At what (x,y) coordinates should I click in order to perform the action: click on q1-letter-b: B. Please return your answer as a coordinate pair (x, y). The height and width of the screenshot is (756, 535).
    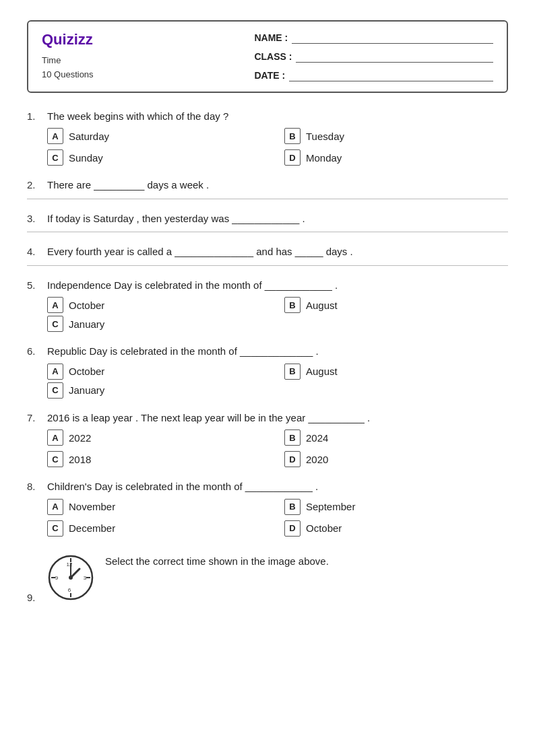
    Looking at the image, I should click on (292, 136).